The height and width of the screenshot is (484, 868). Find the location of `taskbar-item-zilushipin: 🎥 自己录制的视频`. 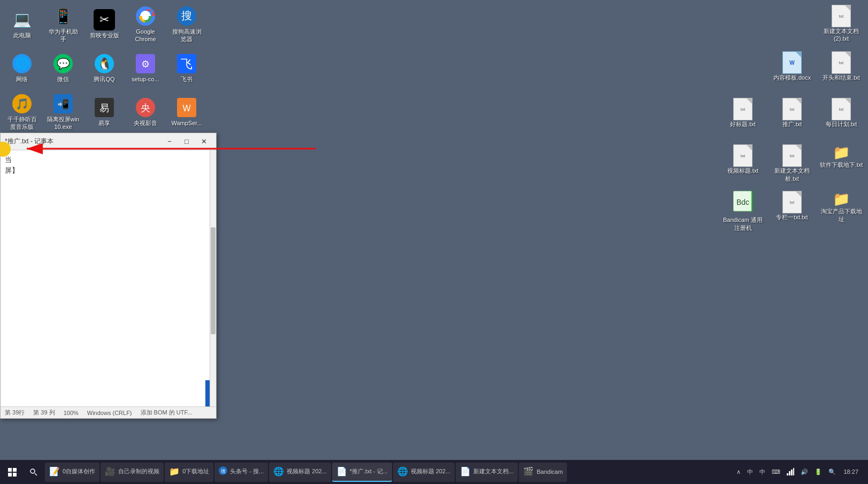

taskbar-item-zilushipin: 🎥 自己录制的视频 is located at coordinates (132, 472).